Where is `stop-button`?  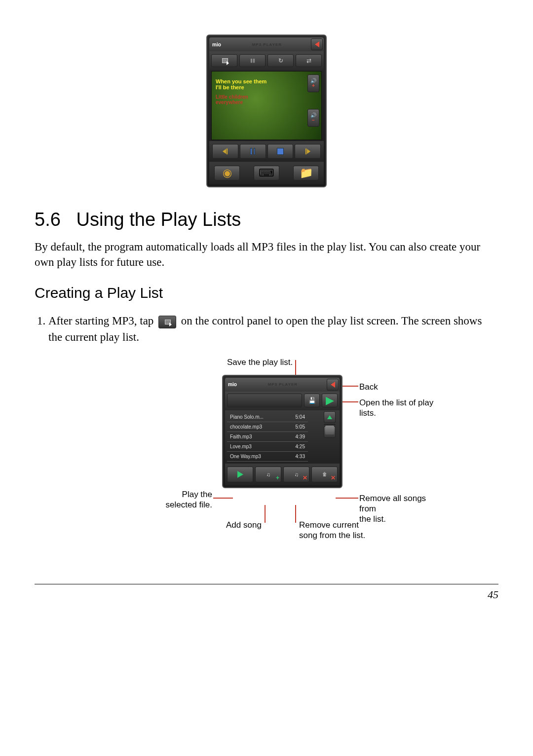 stop-button is located at coordinates (280, 151).